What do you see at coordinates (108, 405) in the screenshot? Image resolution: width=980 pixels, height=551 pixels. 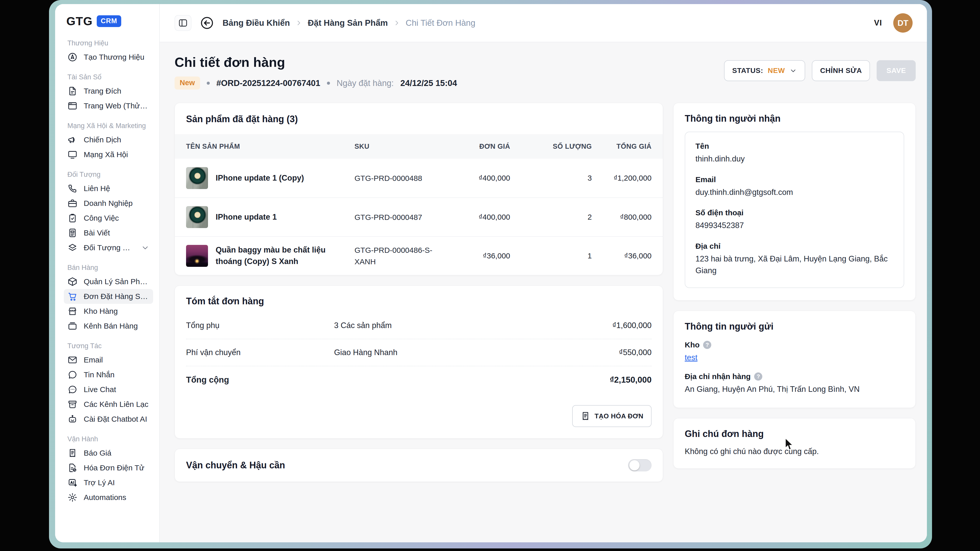 I see `sidebar-item-cac-kenh-lien-lac: Các Kênh Liên Lạc` at bounding box center [108, 405].